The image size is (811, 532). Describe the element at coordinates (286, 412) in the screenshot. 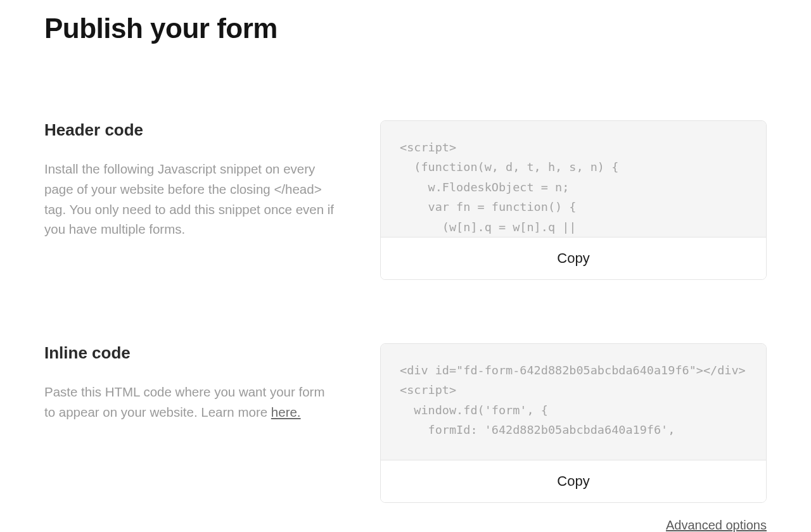

I see `learn-more-link: here.` at that location.